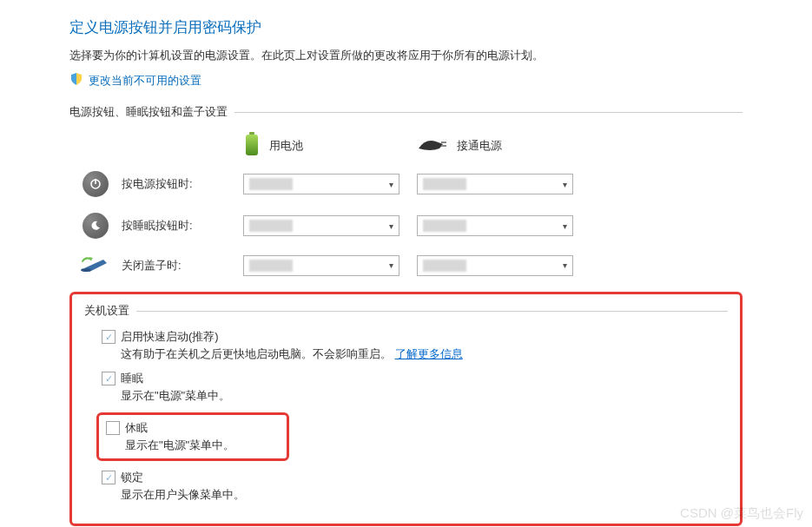 The width and height of the screenshot is (812, 527). What do you see at coordinates (406, 80) in the screenshot?
I see `admin-link-row: 更改当前不可用的设置` at bounding box center [406, 80].